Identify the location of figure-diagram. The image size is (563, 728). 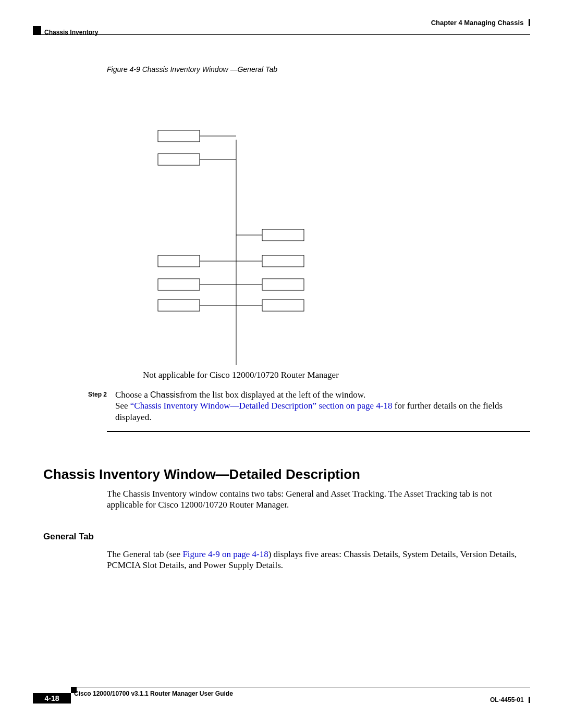
(221, 248).